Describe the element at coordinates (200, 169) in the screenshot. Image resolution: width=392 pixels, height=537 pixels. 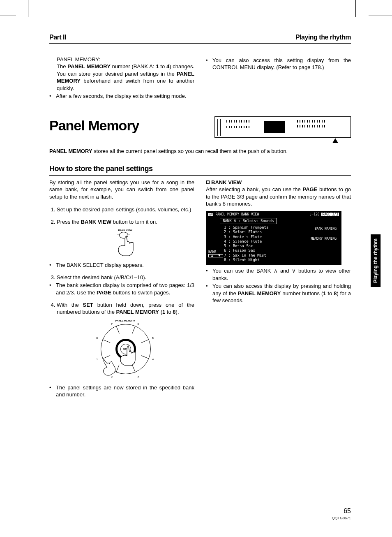
I see `howto-title: How to store the panel settings` at that location.